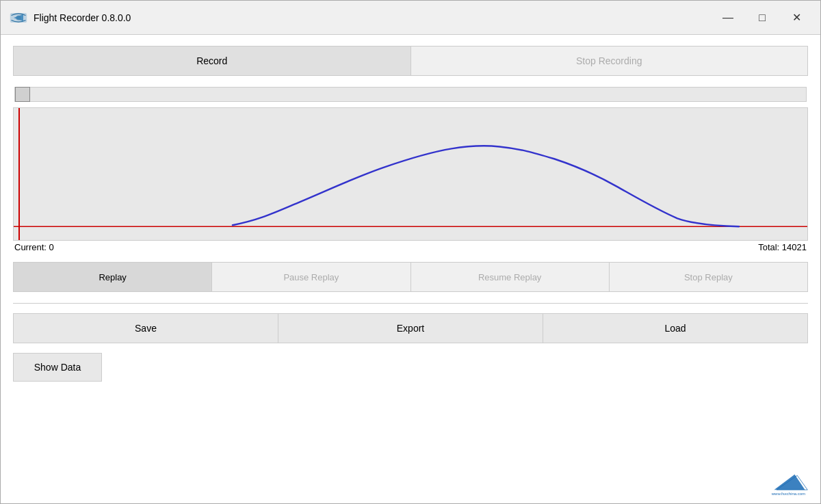 The height and width of the screenshot is (504, 821). What do you see at coordinates (790, 482) in the screenshot?
I see `fsxchina-logo: www.fsxchina.com` at bounding box center [790, 482].